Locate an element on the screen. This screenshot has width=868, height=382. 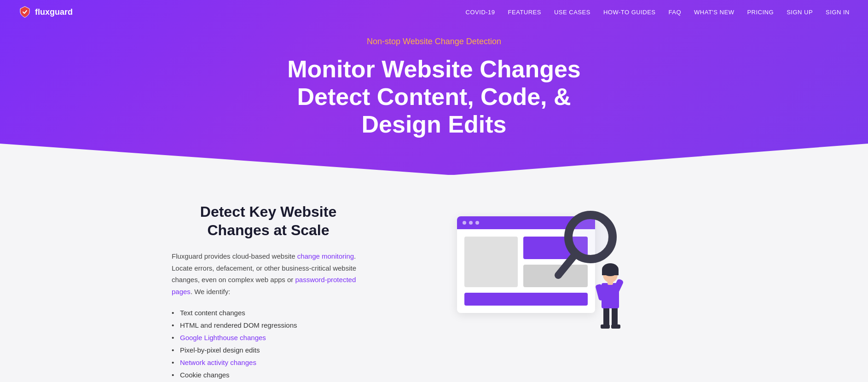
logo-text: fluxguard is located at coordinates (54, 12).